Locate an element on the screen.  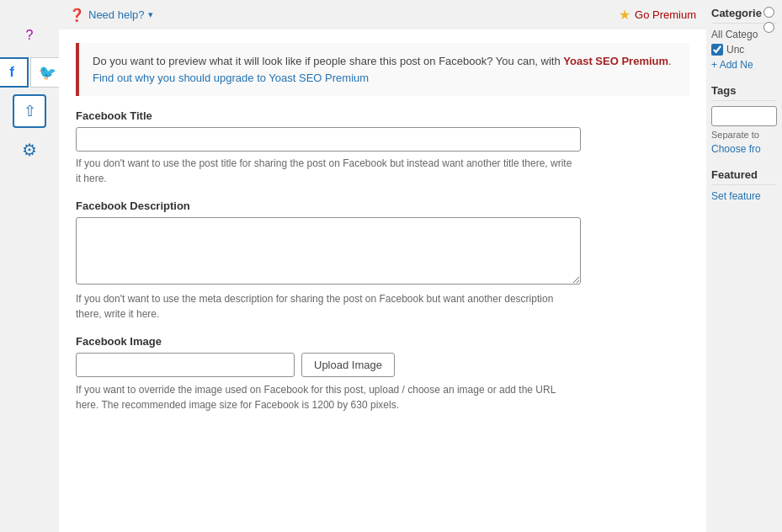
info-text-before: Do you want to preview what it will look… is located at coordinates (328, 61).